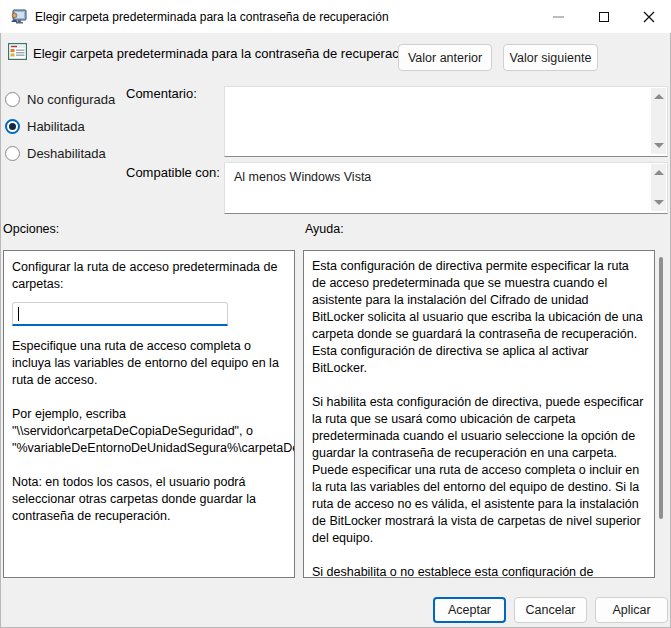 The height and width of the screenshot is (628, 671). I want to click on help-scrollbar-thumb, so click(661, 388).